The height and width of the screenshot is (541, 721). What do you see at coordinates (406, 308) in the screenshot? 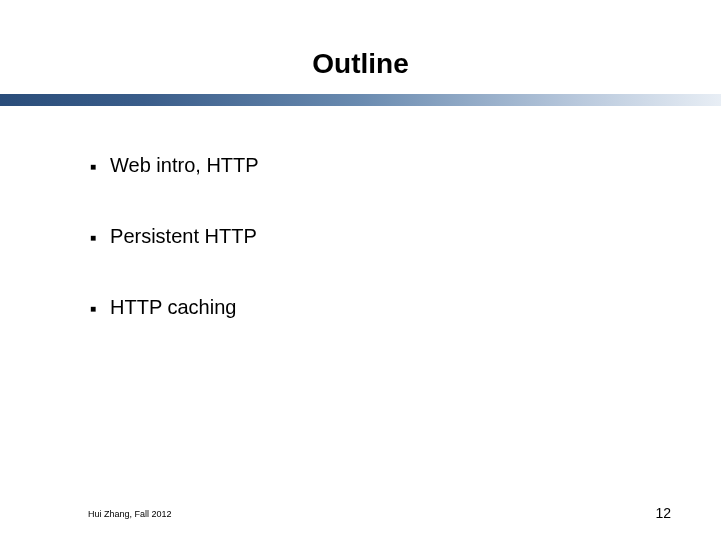
I see `list-item: ■ HTTP caching` at bounding box center [406, 308].